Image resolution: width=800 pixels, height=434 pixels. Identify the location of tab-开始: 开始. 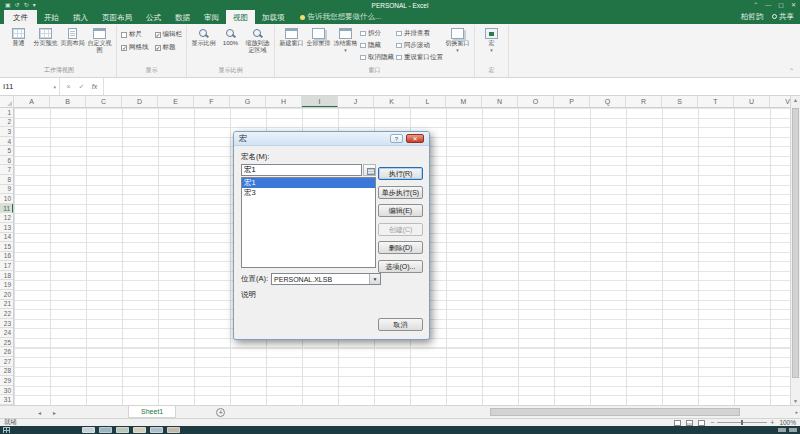
(52, 17).